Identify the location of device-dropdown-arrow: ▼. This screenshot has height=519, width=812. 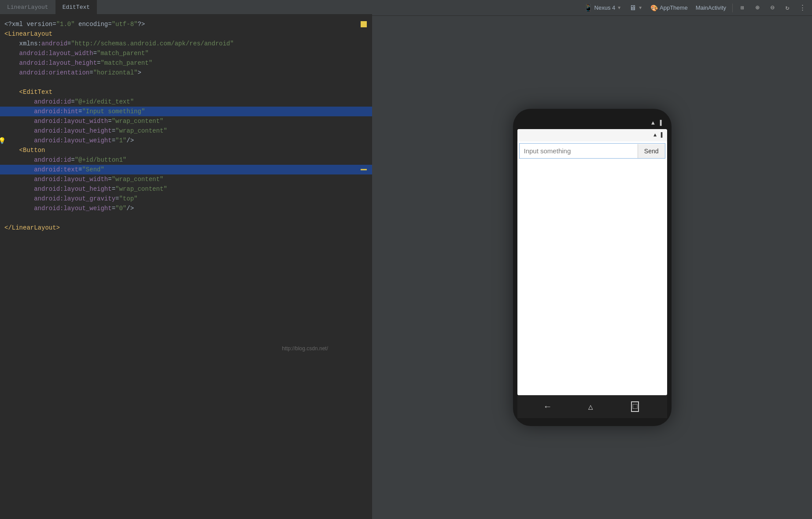
(619, 8).